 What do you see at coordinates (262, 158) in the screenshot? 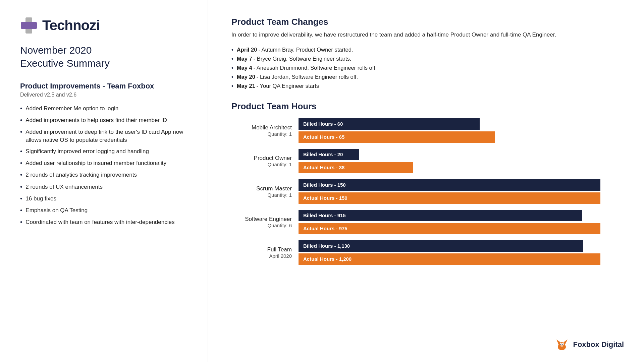
I see `hours-role-name: Product Owner` at bounding box center [262, 158].